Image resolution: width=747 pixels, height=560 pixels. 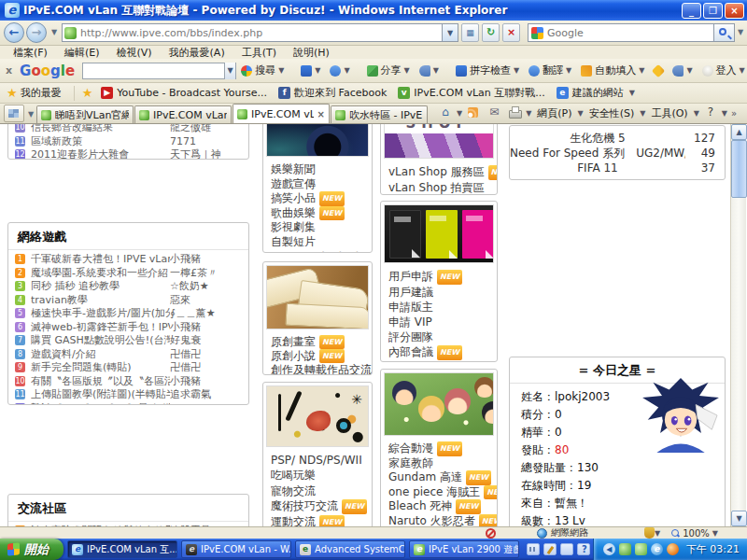 I want to click on thread-author-link: ∮＿＿薰★, so click(x=206, y=314).